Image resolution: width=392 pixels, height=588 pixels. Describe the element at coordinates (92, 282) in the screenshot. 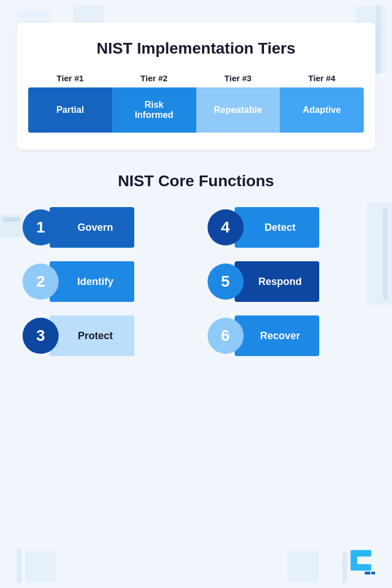

I see `function-box-identify: Identify` at that location.